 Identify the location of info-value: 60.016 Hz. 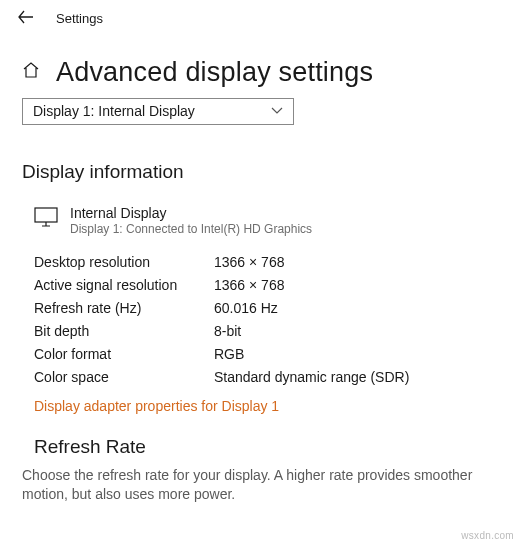
(246, 308).